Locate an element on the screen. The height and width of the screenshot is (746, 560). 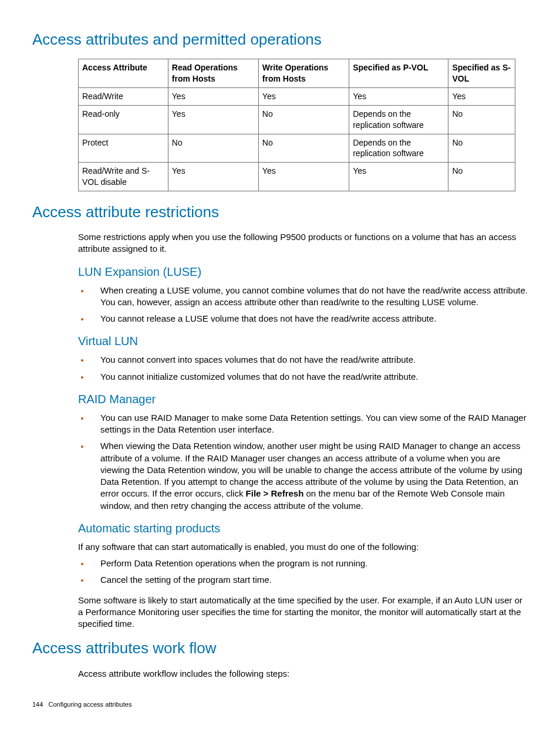
table-row: Read-only Yes No Depends on the replicat… is located at coordinates (297, 120).